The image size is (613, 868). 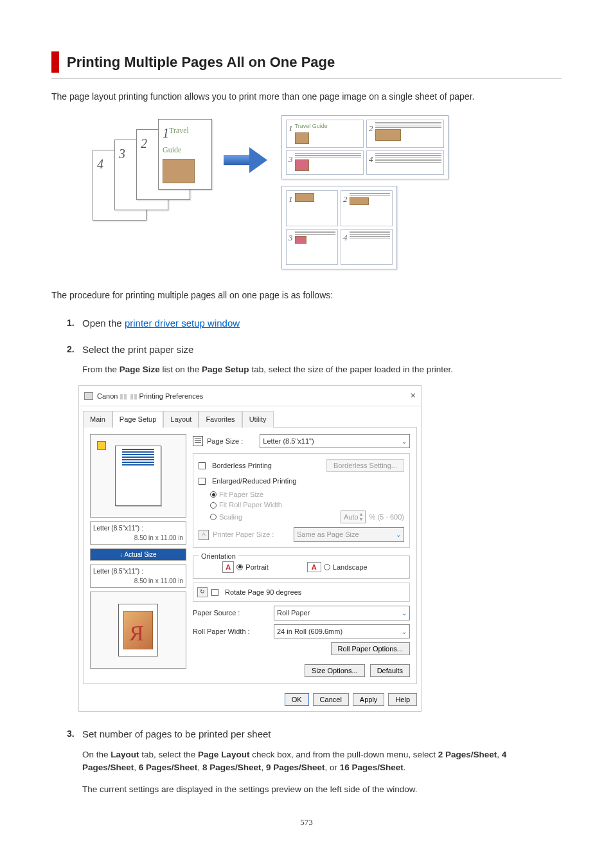 I want to click on step-number: 2., so click(x=75, y=350).